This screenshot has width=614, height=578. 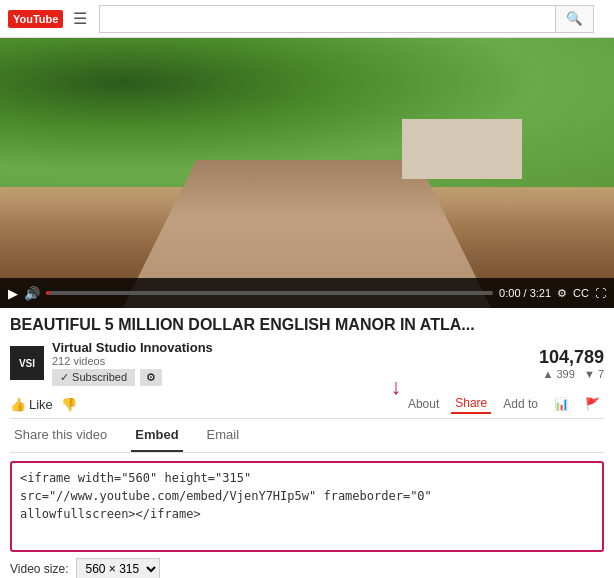 What do you see at coordinates (307, 363) in the screenshot?
I see `channel-row: VSI Virtual Studio Innovations 212 video…` at bounding box center [307, 363].